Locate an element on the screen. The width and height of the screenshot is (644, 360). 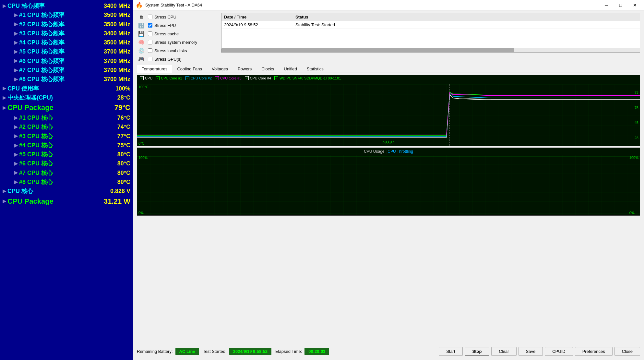
title-bar: 🔥 System Stability Test - AIDA64 ─ □ ✕ is located at coordinates (388, 5).